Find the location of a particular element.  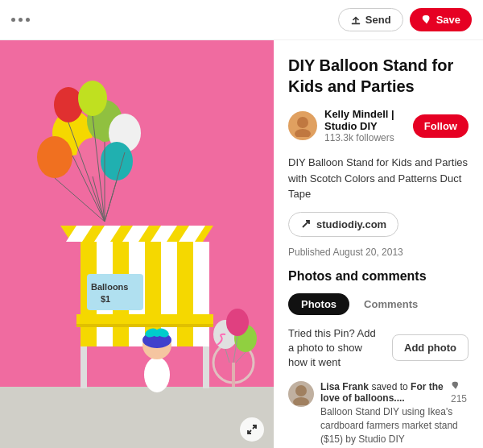

pin-save-icon is located at coordinates (427, 20).